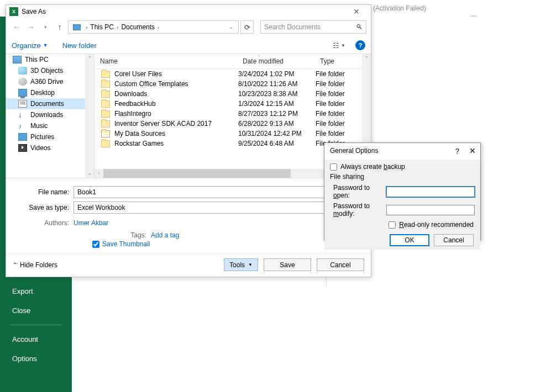 The image size is (551, 392). What do you see at coordinates (431, 192) in the screenshot?
I see `password-open-input` at bounding box center [431, 192].